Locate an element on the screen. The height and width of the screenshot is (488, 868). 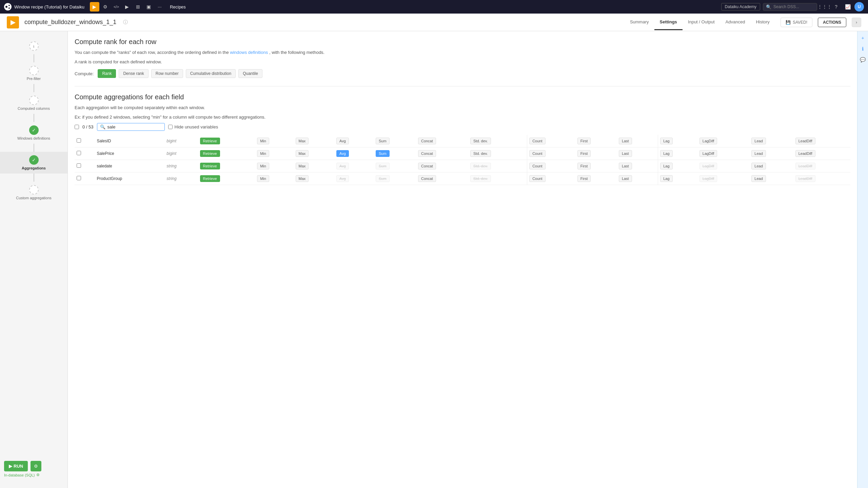
leaddiff-btn-1: LeadDiff is located at coordinates (806, 154).